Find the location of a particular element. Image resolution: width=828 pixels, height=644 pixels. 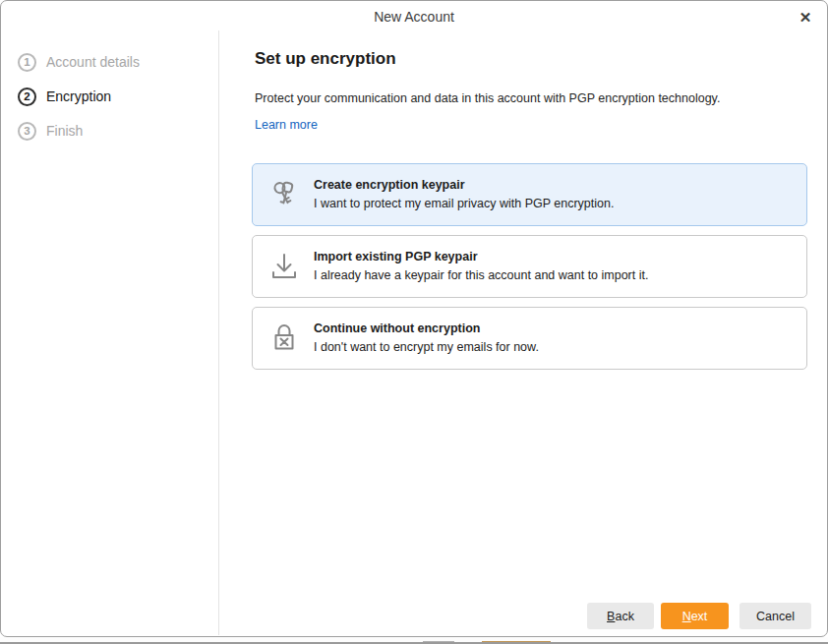

option-text: Create encryption keypair I want to prot… is located at coordinates (464, 195).